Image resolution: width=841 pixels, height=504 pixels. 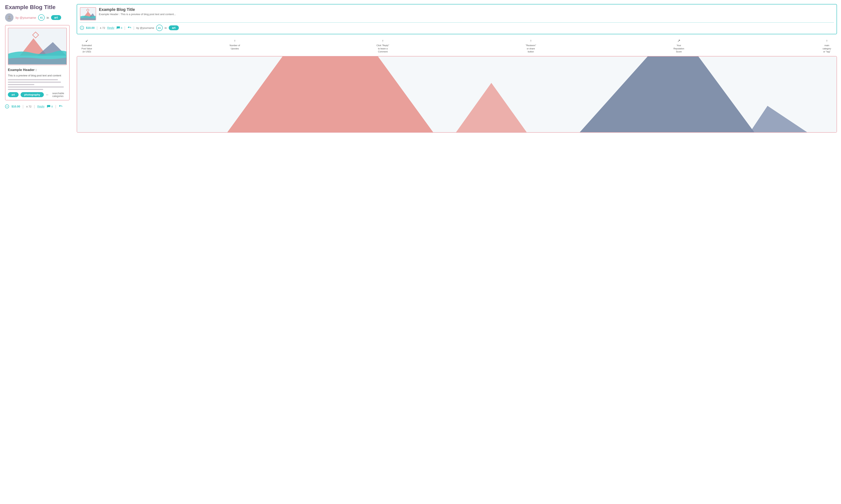 What do you see at coordinates (13, 94) in the screenshot?
I see `tag-art: art` at bounding box center [13, 94].